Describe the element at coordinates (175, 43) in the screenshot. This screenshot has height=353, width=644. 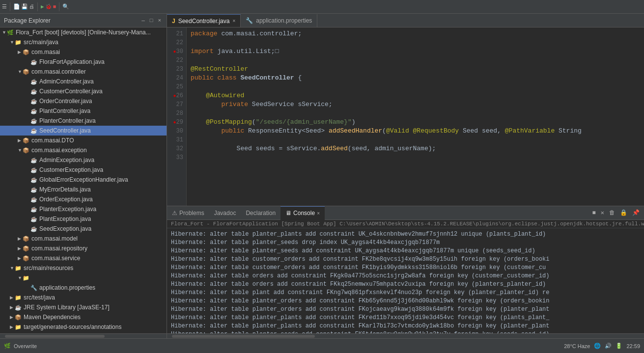
I see `line-number: 22` at that location.